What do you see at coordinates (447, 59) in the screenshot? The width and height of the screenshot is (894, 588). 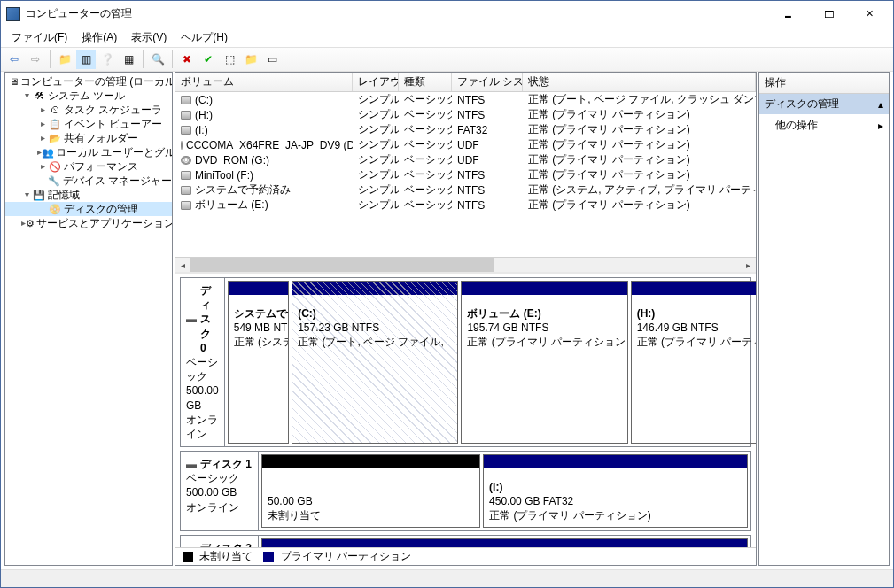 I see `toolbar: ⇦ ⇨ 📁 ▥ ❔ ▦ 🔍 ✖ ✔ ⬚ 📁 ▭` at bounding box center [447, 59].